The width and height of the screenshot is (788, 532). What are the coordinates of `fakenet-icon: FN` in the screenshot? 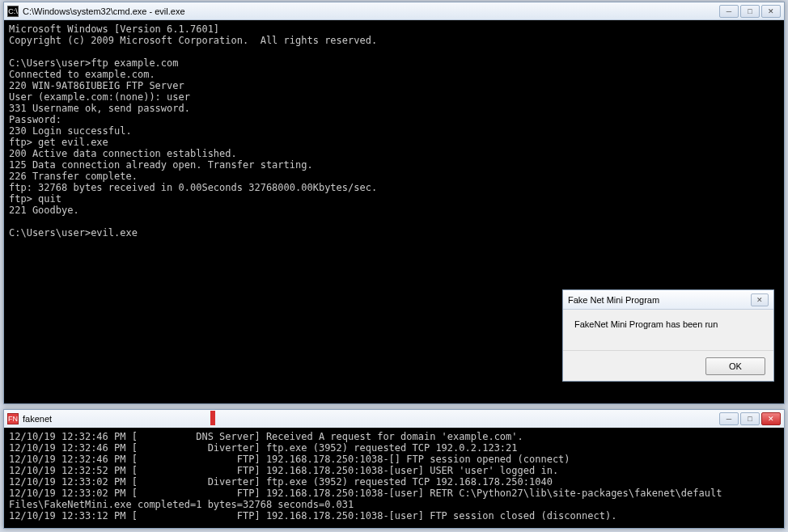 It's located at (13, 419).